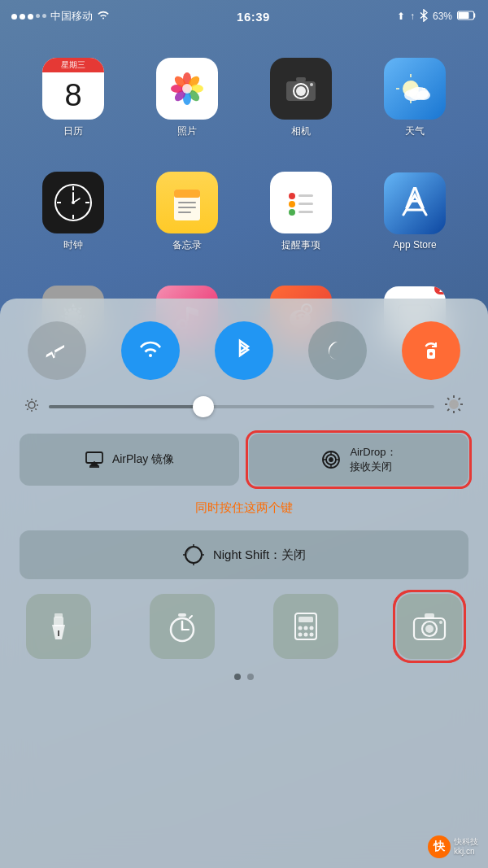 This screenshot has width=488, height=868. Describe the element at coordinates (431, 351) in the screenshot. I see `rotation-lock-button` at that location.